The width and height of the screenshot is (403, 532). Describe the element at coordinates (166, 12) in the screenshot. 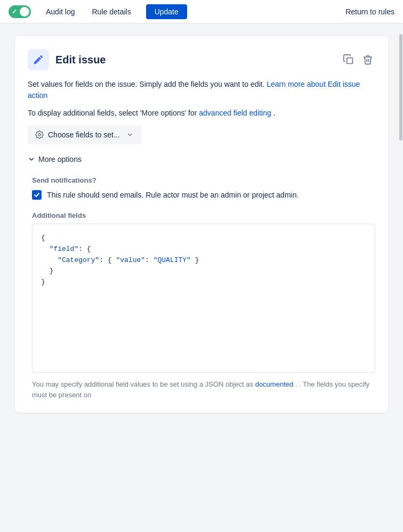

I see `update-button: Update` at that location.